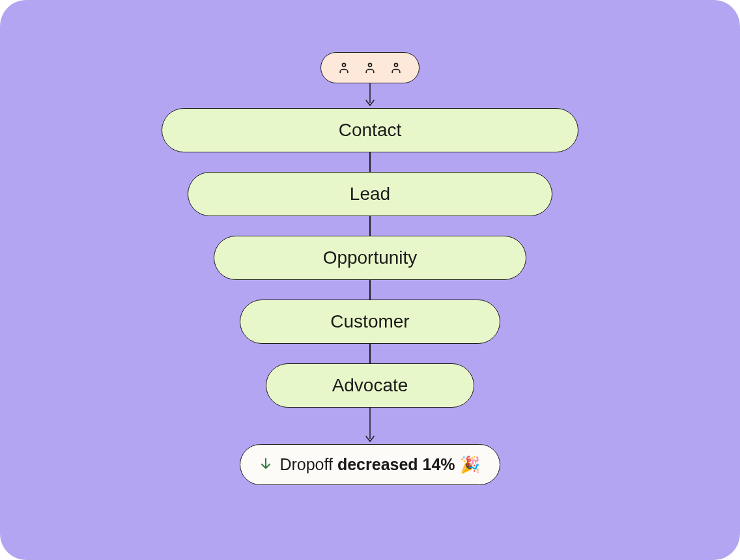 The image size is (740, 560). Describe the element at coordinates (266, 465) in the screenshot. I see `decrease-arrow-icon` at that location.